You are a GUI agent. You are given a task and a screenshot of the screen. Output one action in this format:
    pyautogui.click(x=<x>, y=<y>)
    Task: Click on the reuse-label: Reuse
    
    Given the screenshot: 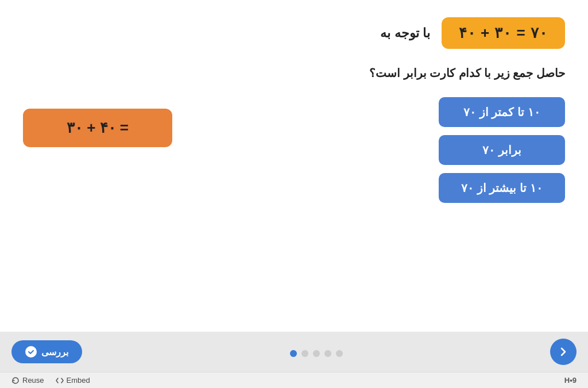 What is the action you would take?
    pyautogui.click(x=33, y=381)
    